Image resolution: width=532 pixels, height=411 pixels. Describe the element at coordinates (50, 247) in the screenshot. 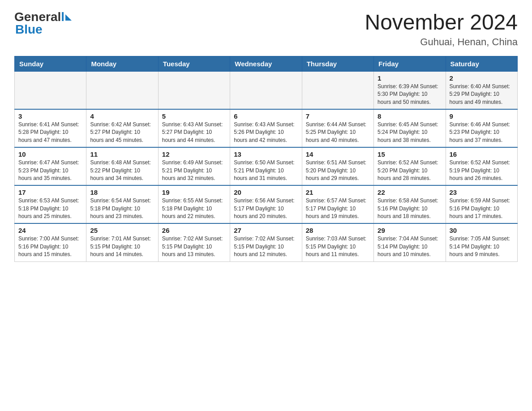

I see `day-info: Sunrise: 7:00 AM Sunset: 5:16 PM Dayligh…` at that location.